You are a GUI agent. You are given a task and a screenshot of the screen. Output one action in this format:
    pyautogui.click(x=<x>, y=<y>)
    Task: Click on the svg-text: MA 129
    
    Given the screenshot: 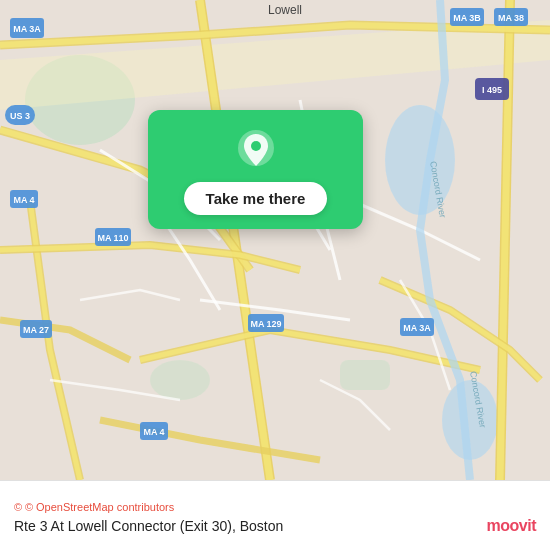 What is the action you would take?
    pyautogui.click(x=266, y=324)
    